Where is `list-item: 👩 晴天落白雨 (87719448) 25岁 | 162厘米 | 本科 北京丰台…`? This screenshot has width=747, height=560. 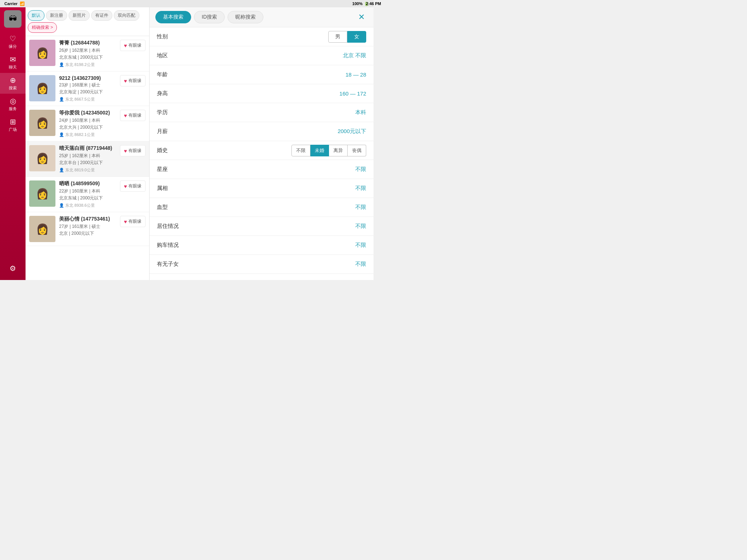
list-item: 👩 晴天落白雨 (87719448) 25岁 | 162厘米 | 本科 北京丰台… is located at coordinates (88, 159).